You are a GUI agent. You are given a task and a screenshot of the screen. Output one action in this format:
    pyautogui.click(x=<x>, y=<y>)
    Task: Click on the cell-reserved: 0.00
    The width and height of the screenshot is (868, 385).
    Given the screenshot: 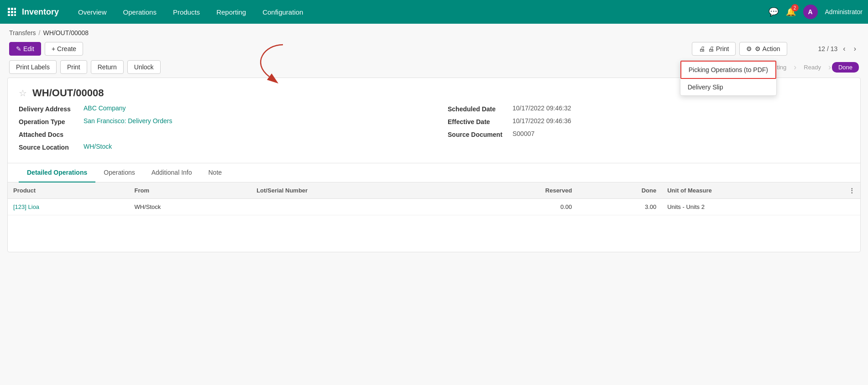 What is the action you would take?
    pyautogui.click(x=516, y=207)
    